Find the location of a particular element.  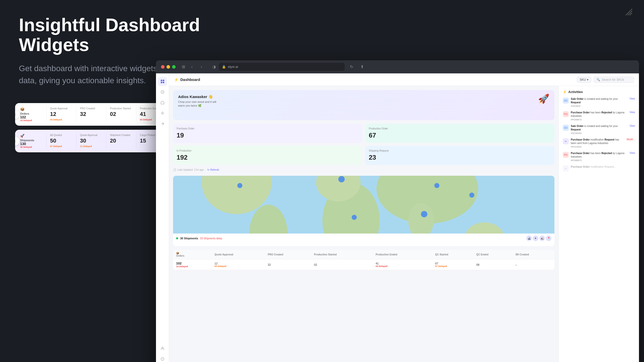

ps-label: Production Started is located at coordinates (121, 109).